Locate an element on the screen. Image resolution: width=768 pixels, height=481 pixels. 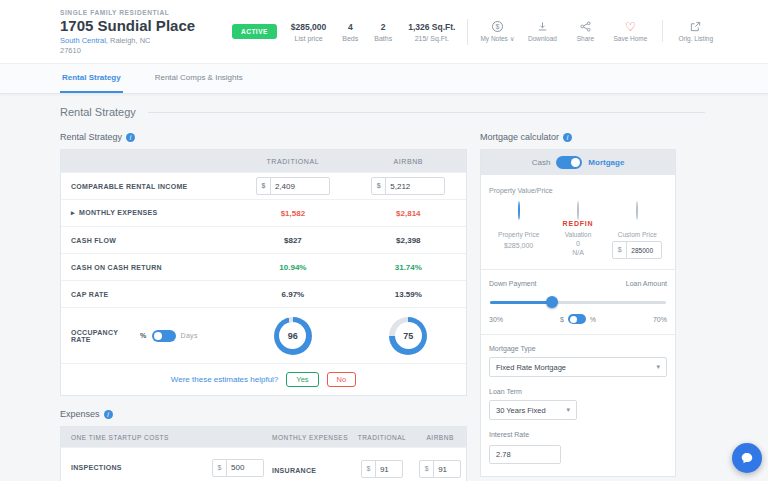
occupancy-airbnb-cell: 75 is located at coordinates (408, 336).